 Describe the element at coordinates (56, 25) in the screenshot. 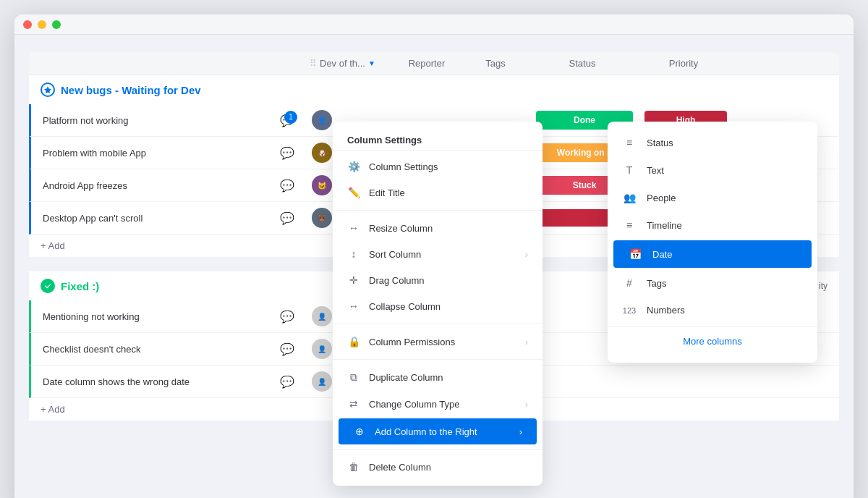

I see `maximize-button` at that location.